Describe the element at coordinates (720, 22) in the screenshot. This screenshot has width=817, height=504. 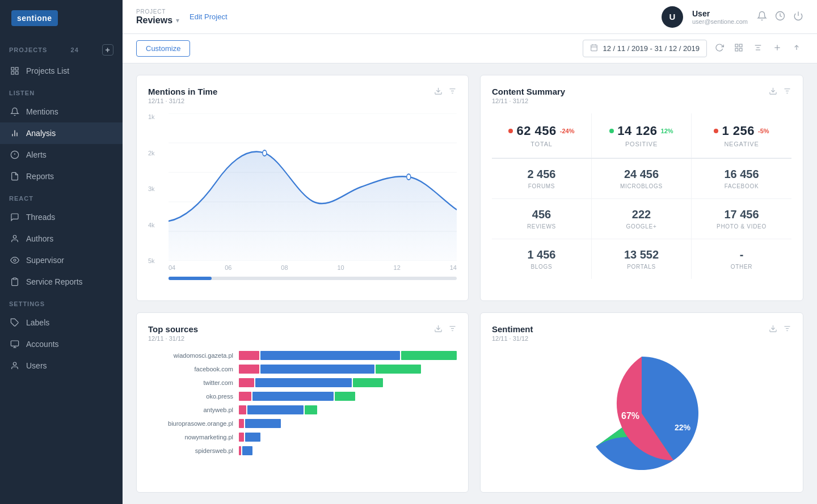
I see `user-email: user@sentione.com` at that location.